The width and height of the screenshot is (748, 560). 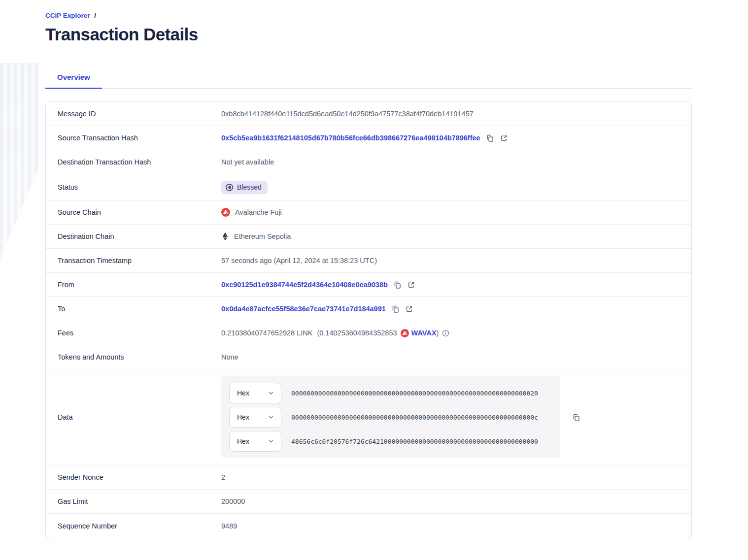 I want to click on fees-paren-close: ), so click(x=438, y=333).